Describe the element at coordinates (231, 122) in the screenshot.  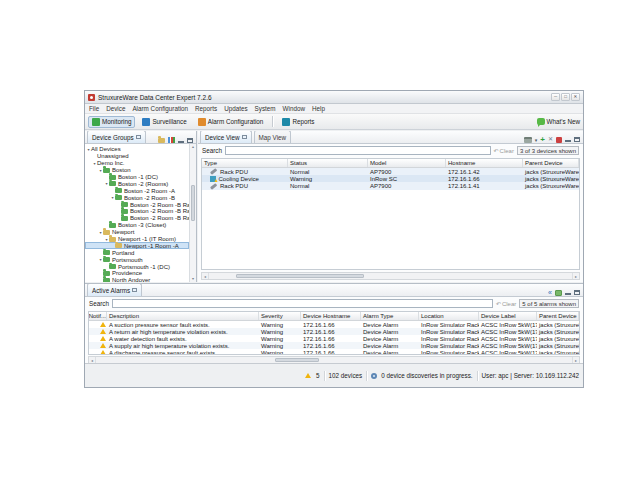
I see `alarm-configuration-button: Alarm Configuration` at that location.